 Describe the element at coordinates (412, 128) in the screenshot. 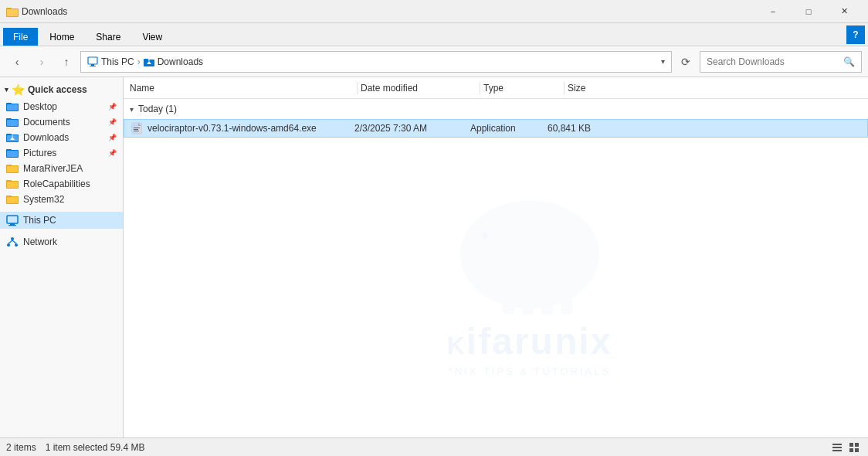

I see `file-date-cell: 2/3/2025 7:30 AM` at that location.